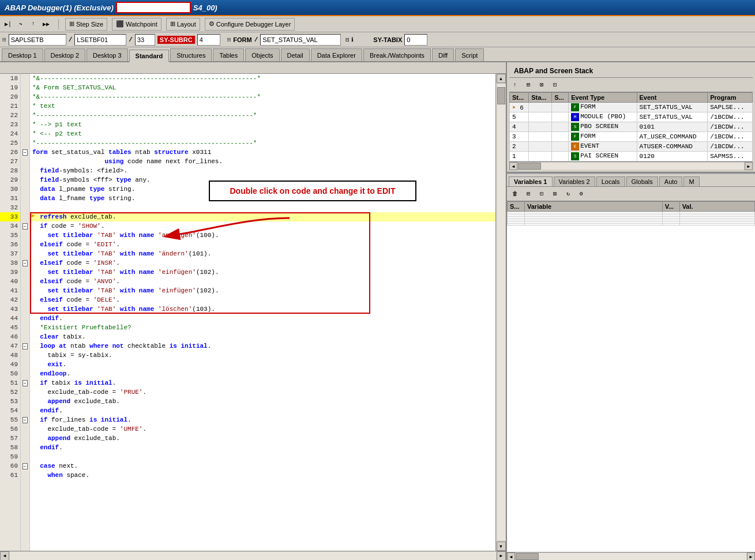 Image resolution: width=755 pixels, height=560 pixels. I want to click on stack-icon-3: ⊠, so click(542, 85).